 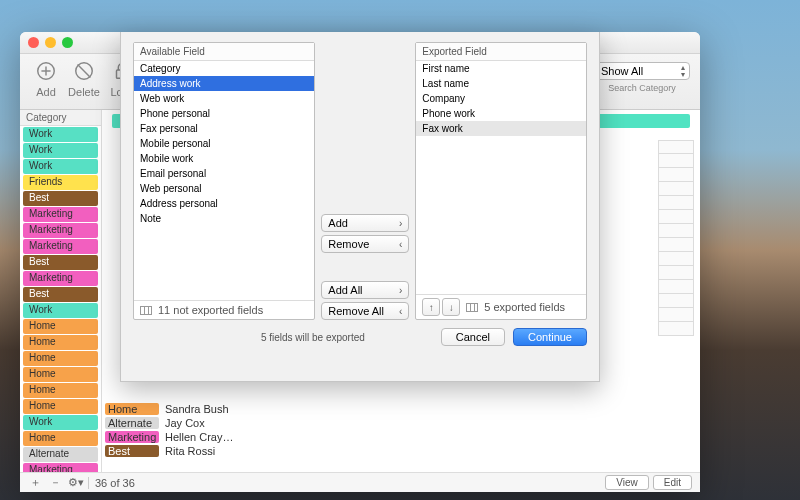 I want to click on category-filter: Show All ▴▾ Search Category, so click(x=642, y=78).